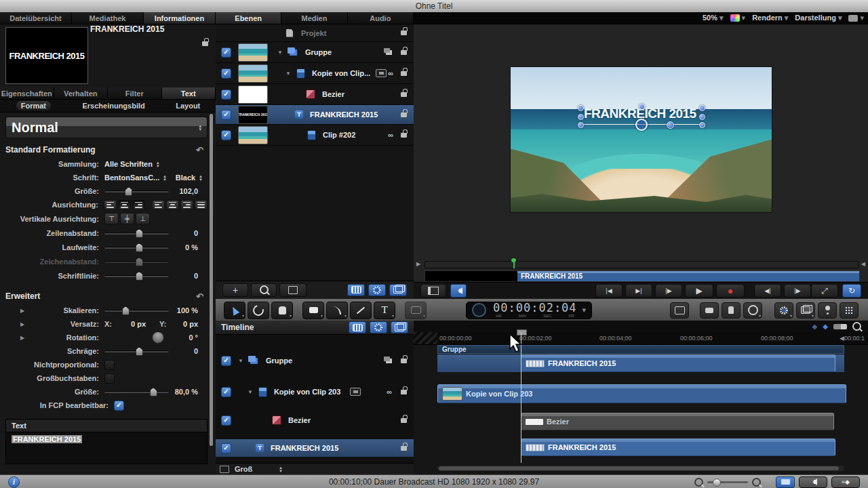  What do you see at coordinates (187, 205) in the screenshot?
I see `justify-last-right-button` at bounding box center [187, 205].